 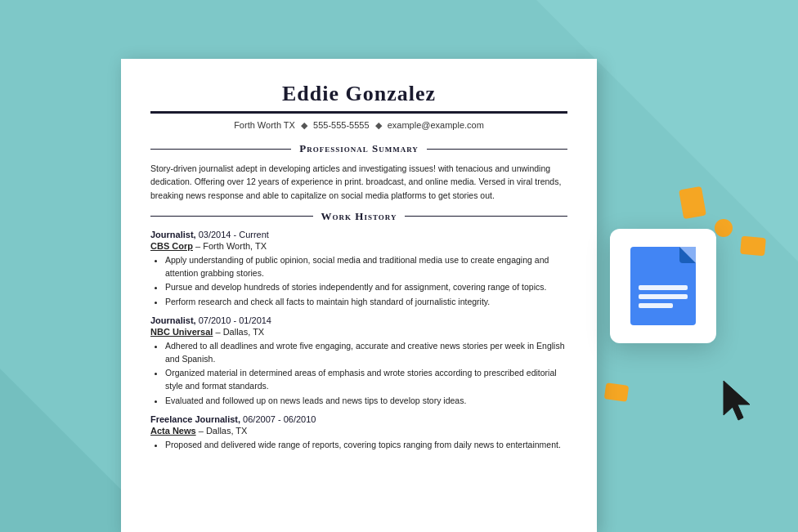 What do you see at coordinates (359, 149) in the screenshot?
I see `summary-heading: Professional Summary` at bounding box center [359, 149].